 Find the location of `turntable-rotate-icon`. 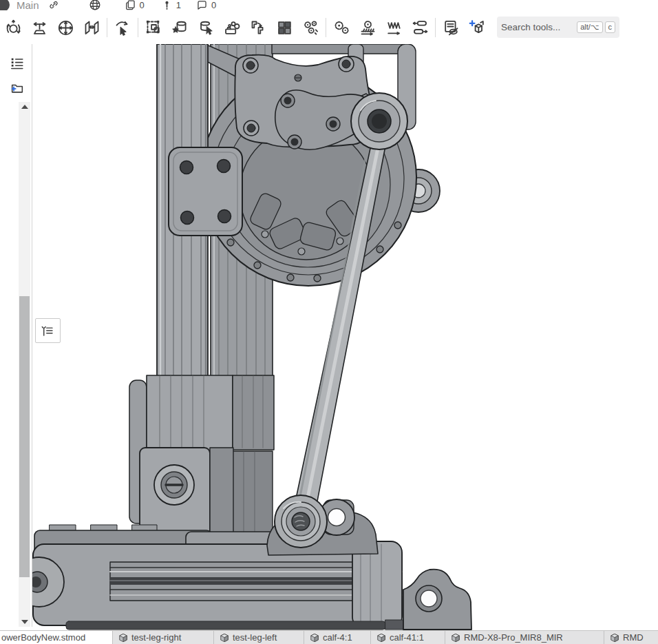

turntable-rotate-icon is located at coordinates (39, 28).